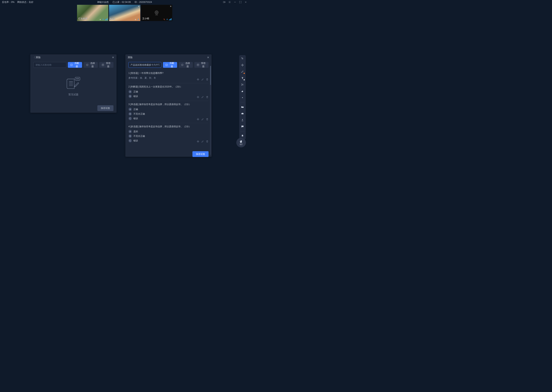  I want to click on scissors-tool-icon, so click(242, 84).